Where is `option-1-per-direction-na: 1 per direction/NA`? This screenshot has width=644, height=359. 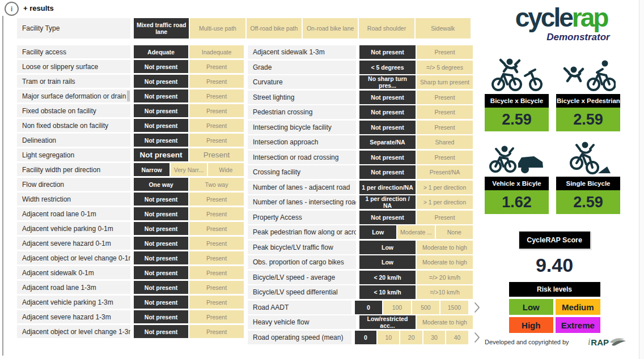
option-1-per-direction-na: 1 per direction/NA is located at coordinates (388, 187).